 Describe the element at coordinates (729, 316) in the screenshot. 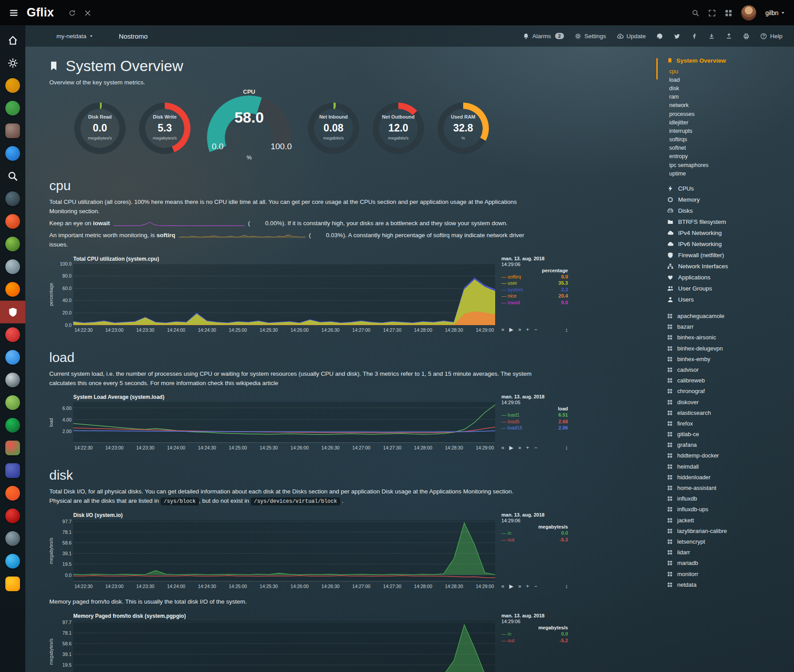

I see `menu-app-apacheguacamole: apacheguacamole` at that location.